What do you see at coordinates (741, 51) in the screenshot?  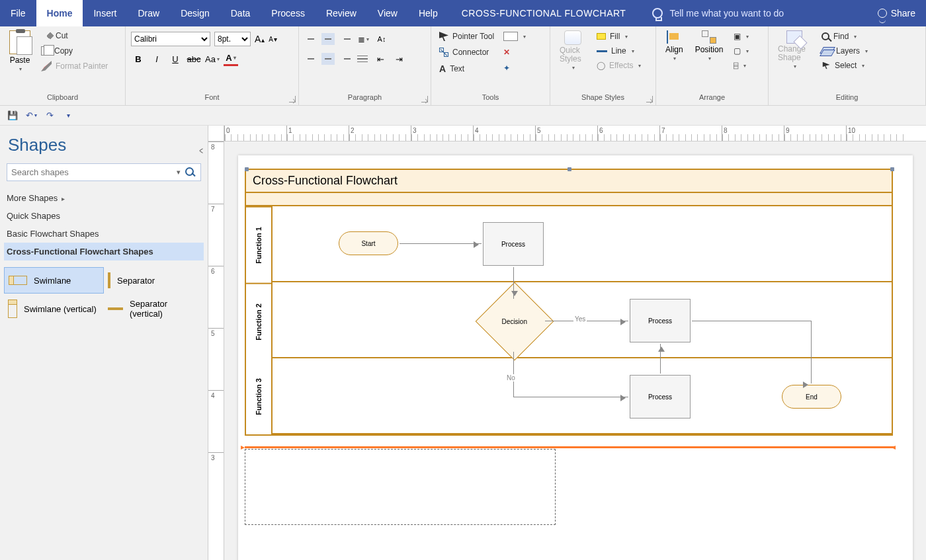 I see `send-back-button: ▢▾` at bounding box center [741, 51].